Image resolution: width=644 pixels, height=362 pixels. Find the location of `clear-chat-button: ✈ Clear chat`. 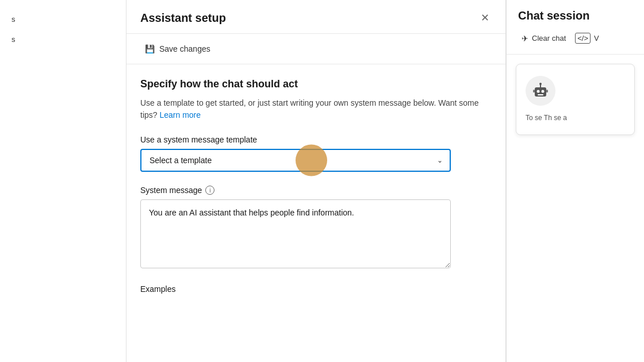

clear-chat-button: ✈ Clear chat is located at coordinates (544, 38).